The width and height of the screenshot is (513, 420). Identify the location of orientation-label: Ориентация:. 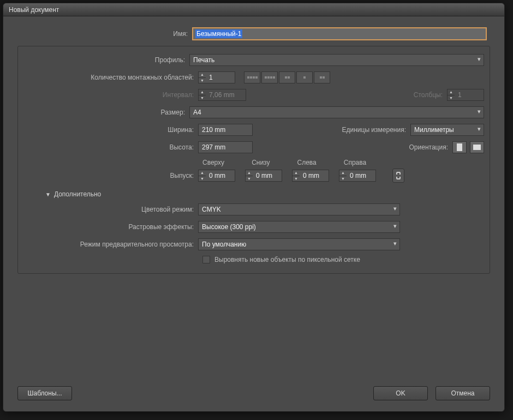
(429, 147).